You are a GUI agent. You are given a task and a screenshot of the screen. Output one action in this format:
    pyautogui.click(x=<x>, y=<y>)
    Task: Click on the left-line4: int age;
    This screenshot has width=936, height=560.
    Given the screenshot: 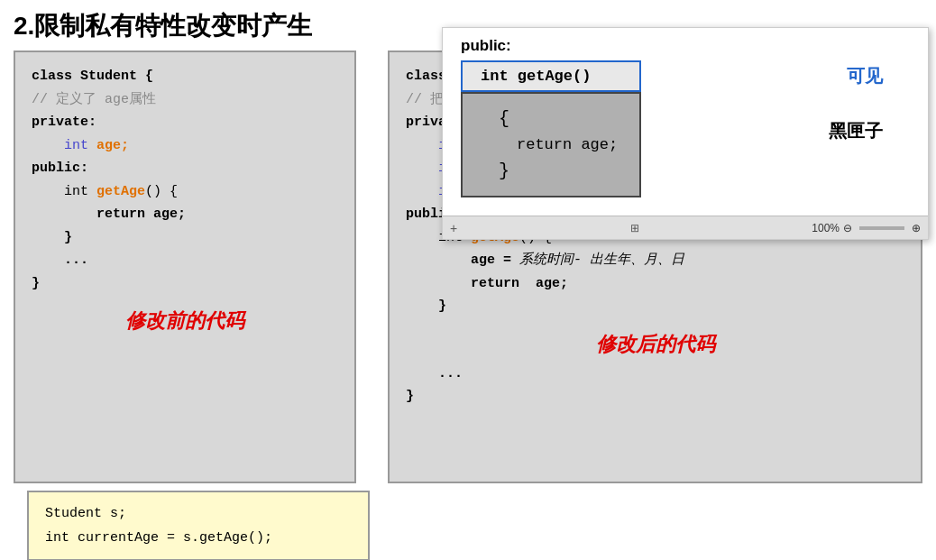 What is the action you would take?
    pyautogui.click(x=80, y=146)
    